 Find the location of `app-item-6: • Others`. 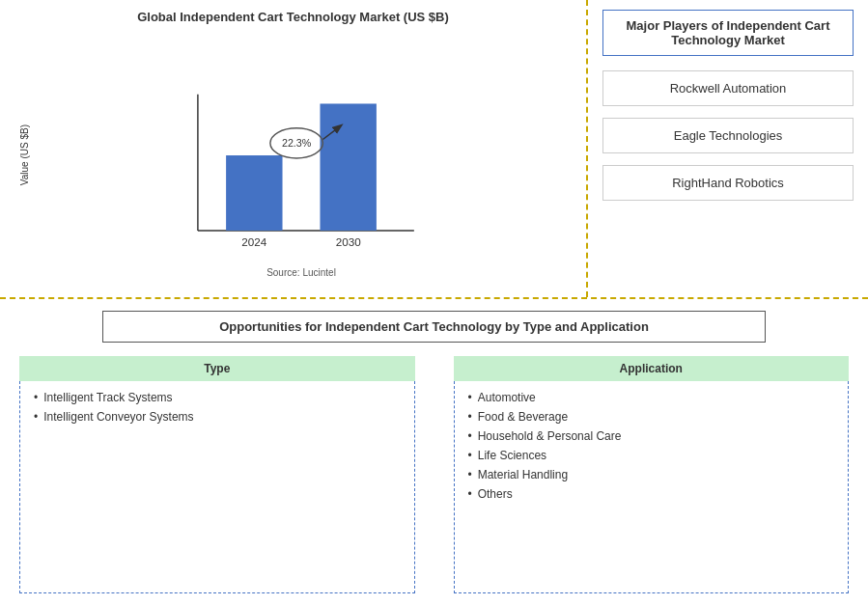

app-item-6: • Others is located at coordinates (652, 494).